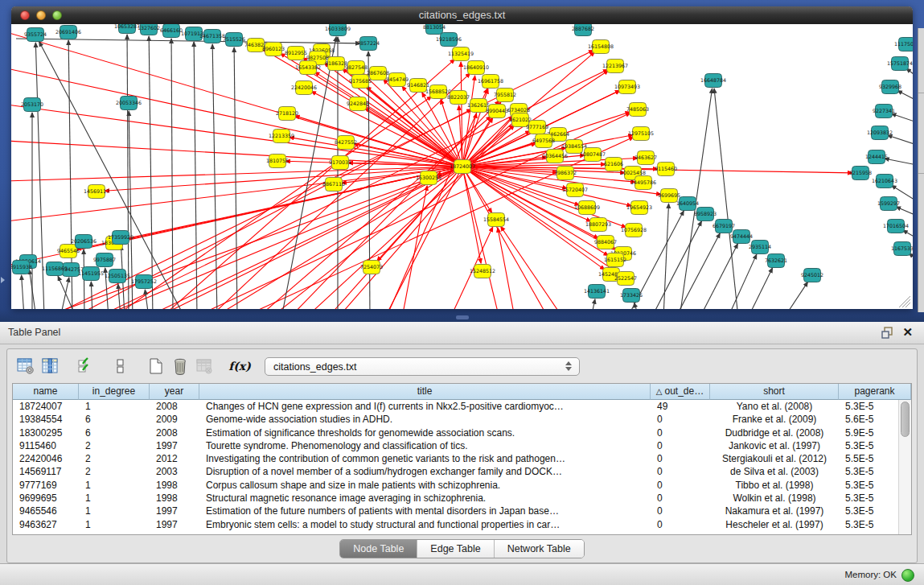  Describe the element at coordinates (888, 333) in the screenshot. I see `float-panel-icon` at that location.